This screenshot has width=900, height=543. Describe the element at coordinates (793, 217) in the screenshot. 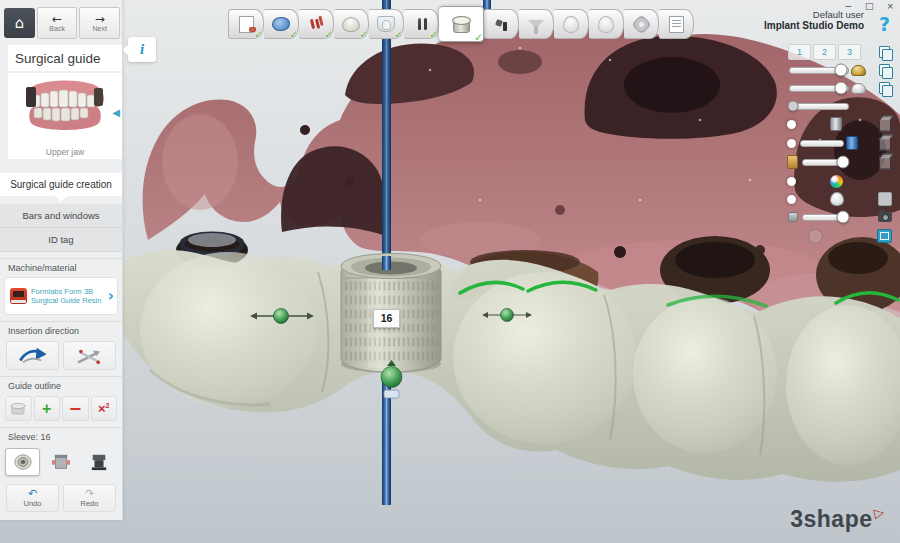

I see `mini-model-icon` at that location.